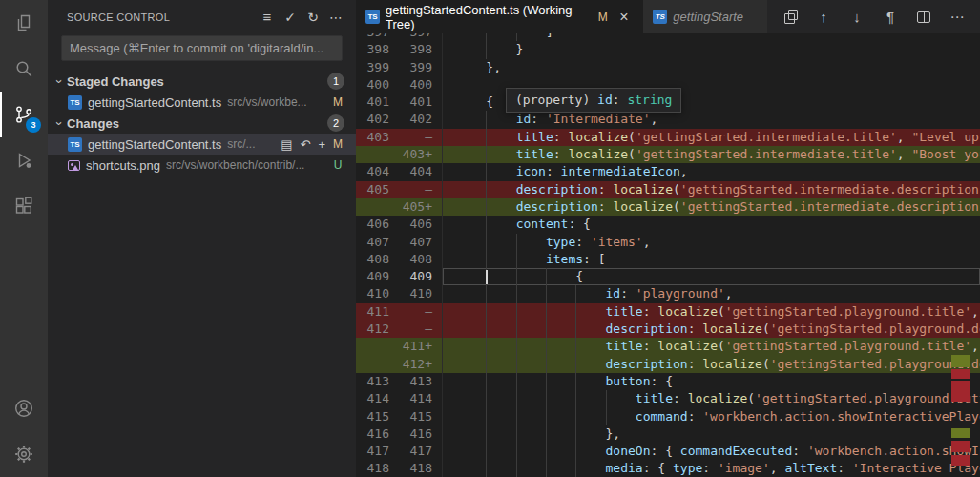  Describe the element at coordinates (668, 224) in the screenshot. I see `code-line: 406406 content: {` at that location.